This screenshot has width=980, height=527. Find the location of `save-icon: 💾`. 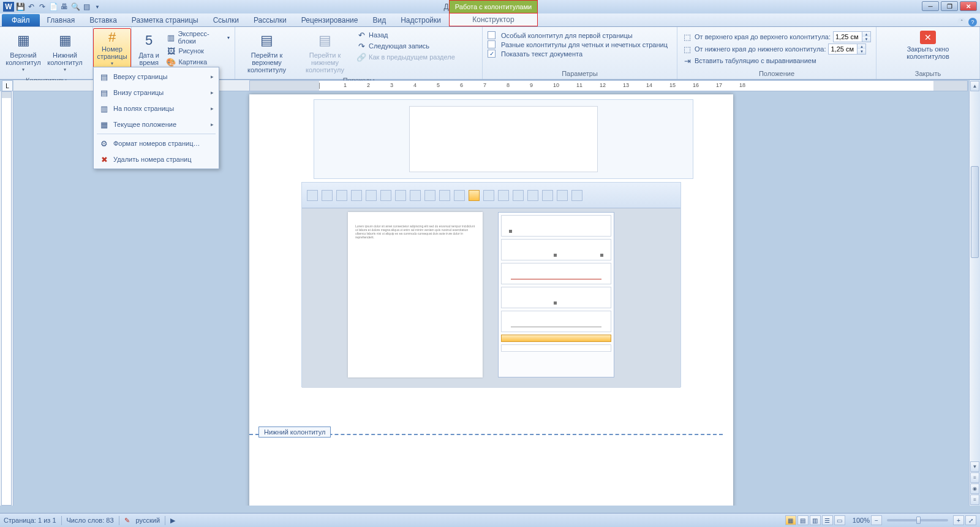

save-icon: 💾 is located at coordinates (20, 7).